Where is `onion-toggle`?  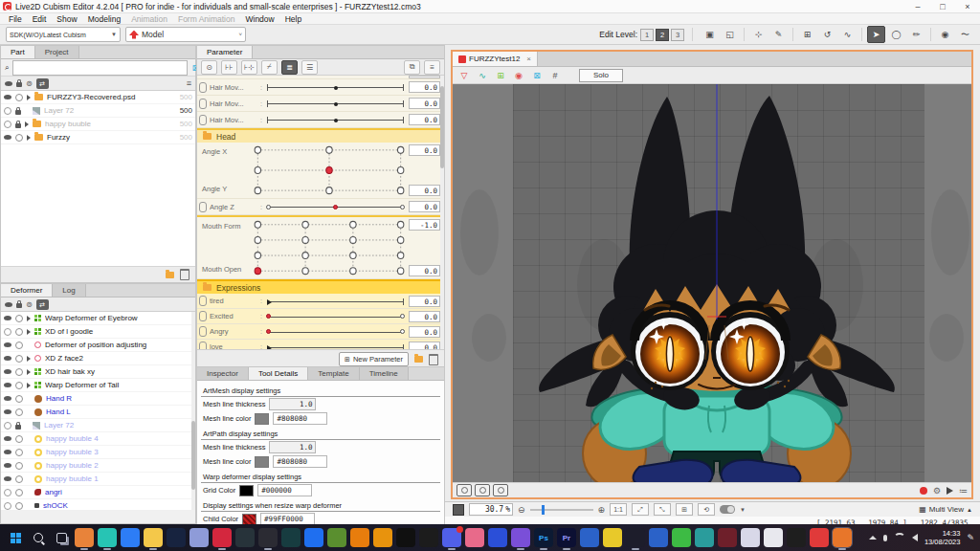
onion-toggle is located at coordinates (727, 509).